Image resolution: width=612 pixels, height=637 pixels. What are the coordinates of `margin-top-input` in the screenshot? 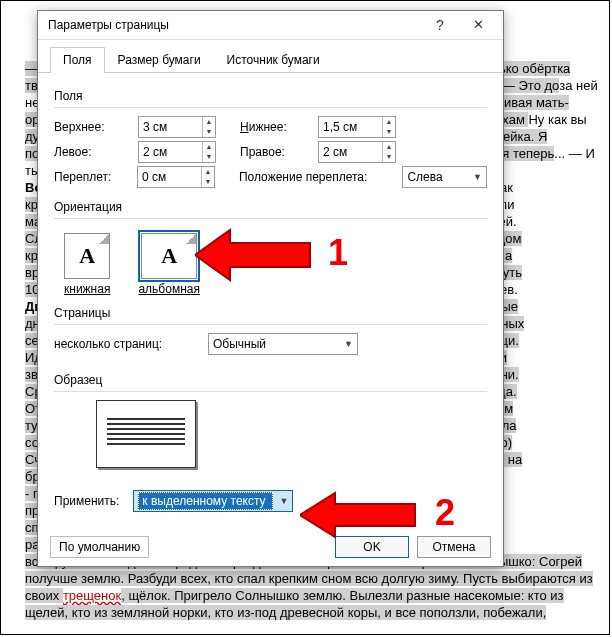 It's located at (170, 127).